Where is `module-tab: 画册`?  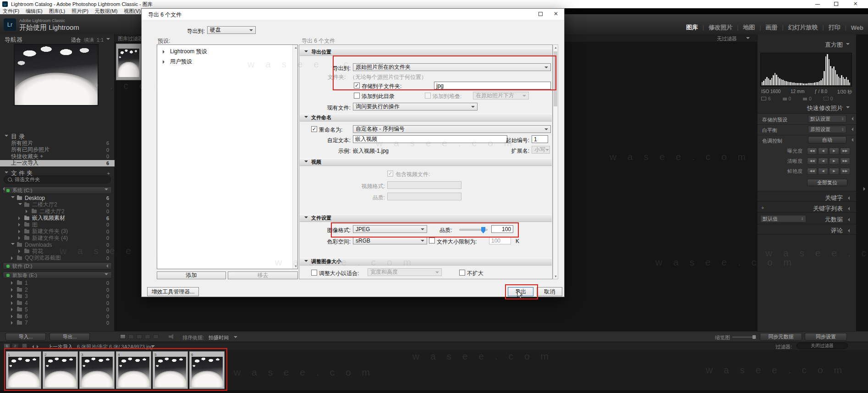
module-tab: 画册 is located at coordinates (771, 28).